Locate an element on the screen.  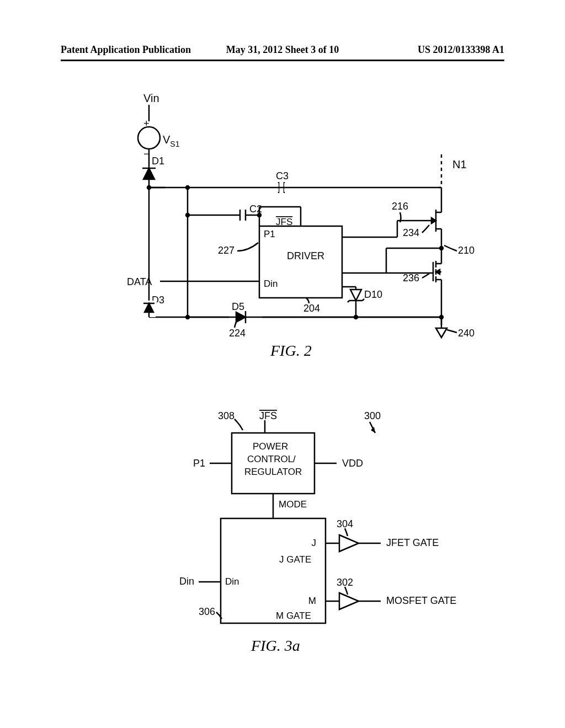
label-227: 227 is located at coordinates (226, 250).